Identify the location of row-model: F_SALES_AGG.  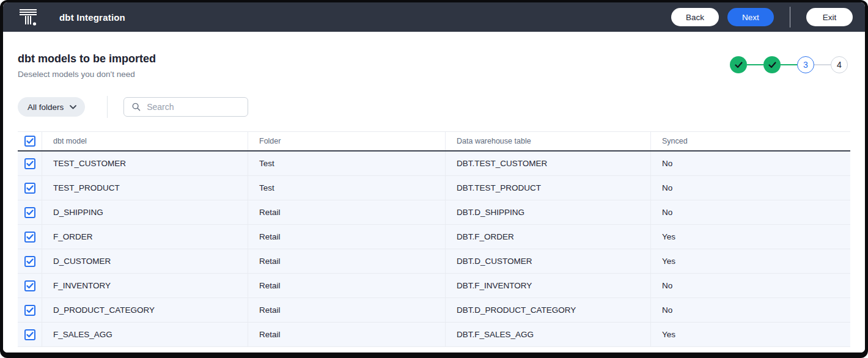
(144, 335).